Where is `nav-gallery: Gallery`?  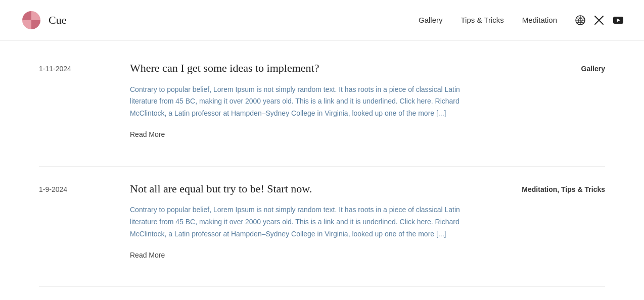
nav-gallery: Gallery is located at coordinates (431, 20).